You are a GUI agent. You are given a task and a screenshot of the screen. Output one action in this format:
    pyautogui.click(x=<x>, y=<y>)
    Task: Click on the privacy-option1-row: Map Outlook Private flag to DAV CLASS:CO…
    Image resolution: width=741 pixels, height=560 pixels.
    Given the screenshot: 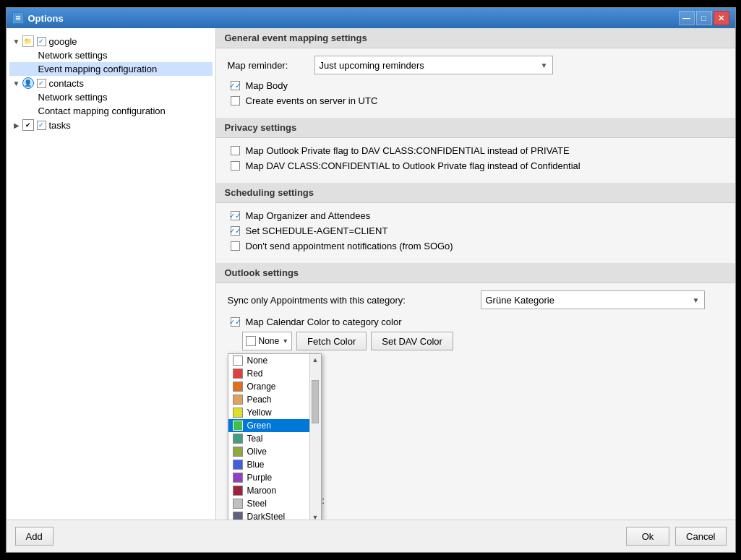 What is the action you would take?
    pyautogui.click(x=476, y=150)
    